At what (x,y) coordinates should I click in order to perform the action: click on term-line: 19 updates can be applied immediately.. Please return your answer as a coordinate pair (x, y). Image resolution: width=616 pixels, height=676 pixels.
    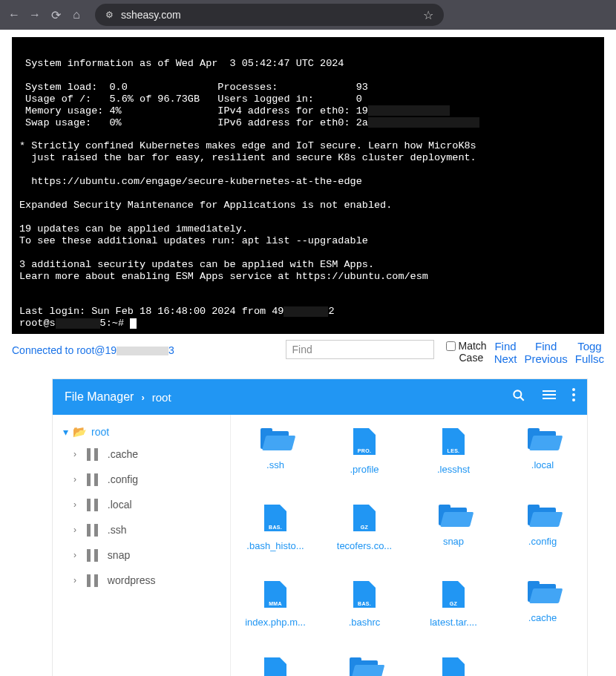
    Looking at the image, I should click on (134, 229).